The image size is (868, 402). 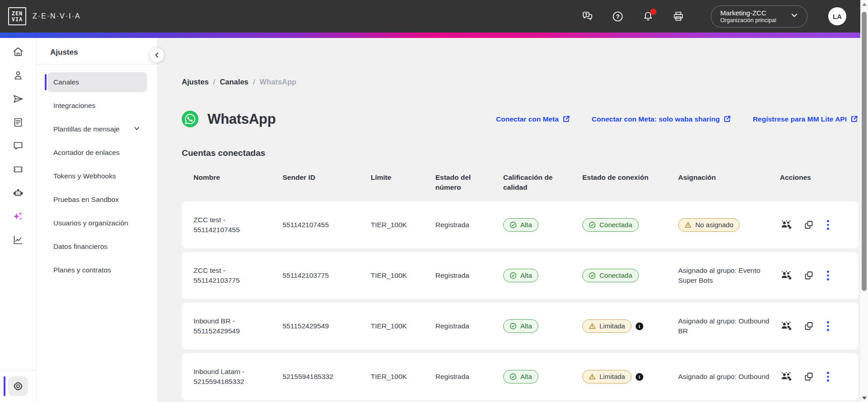 What do you see at coordinates (18, 193) in the screenshot?
I see `bot-icon` at bounding box center [18, 193].